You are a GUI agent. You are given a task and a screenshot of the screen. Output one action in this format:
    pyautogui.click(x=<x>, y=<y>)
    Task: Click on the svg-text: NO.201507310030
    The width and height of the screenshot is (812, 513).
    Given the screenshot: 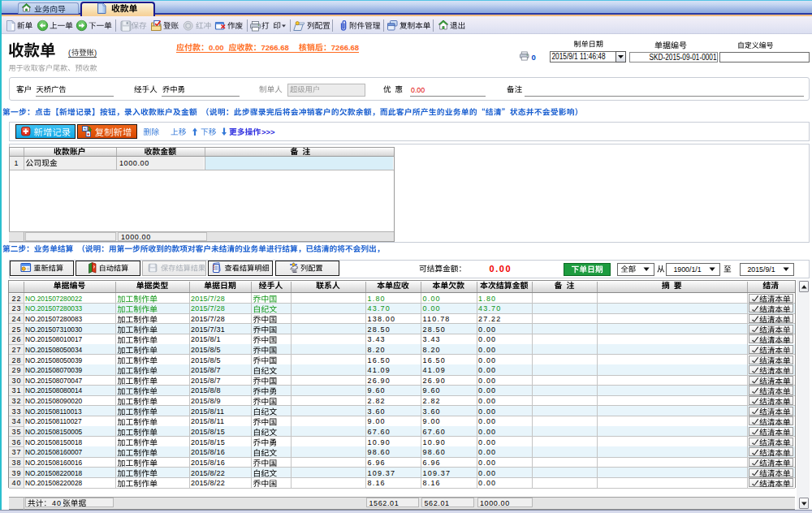 What is the action you would take?
    pyautogui.click(x=54, y=330)
    